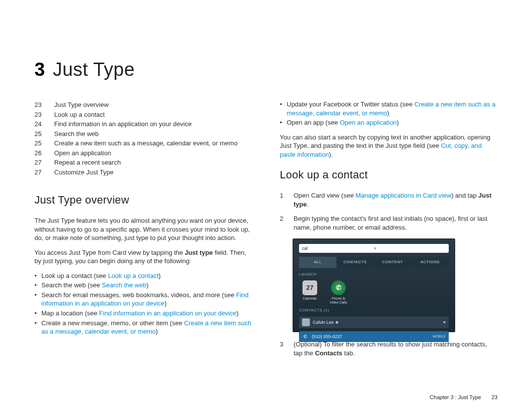 The width and height of the screenshot is (532, 411). Describe the element at coordinates (389, 349) in the screenshot. I see `lookup-steps-cont: 3 (Optional) To filter the search result…` at that location.